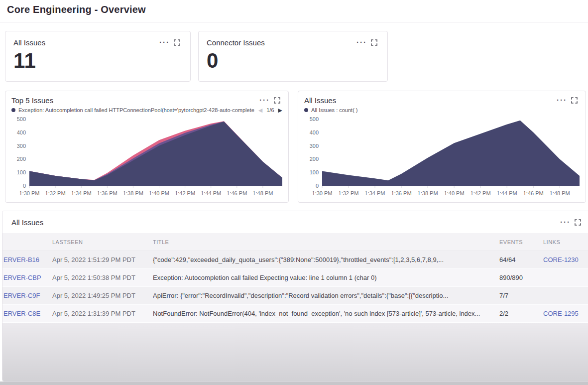  Describe the element at coordinates (27, 260) in the screenshot. I see `issue-short-id-link: ERVER-B16` at that location.